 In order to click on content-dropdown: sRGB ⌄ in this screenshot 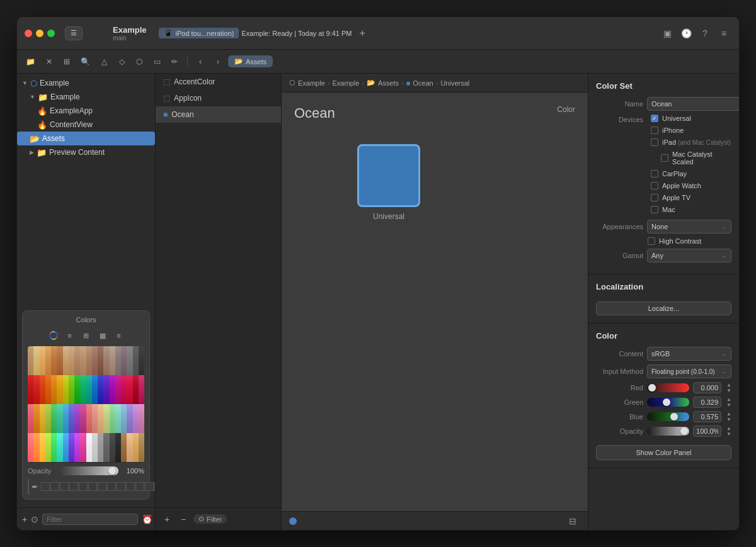, I will do `click(689, 354)`.